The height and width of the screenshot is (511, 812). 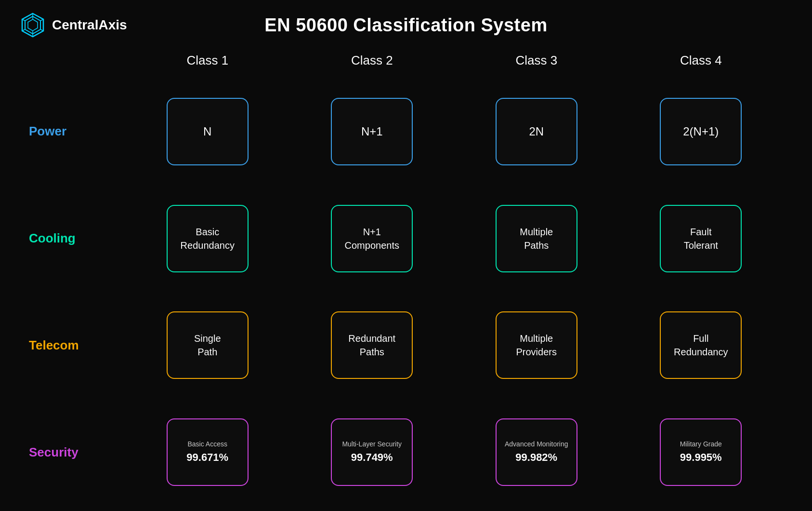 What do you see at coordinates (372, 458) in the screenshot?
I see `security-pct-2: 99.749%` at bounding box center [372, 458].